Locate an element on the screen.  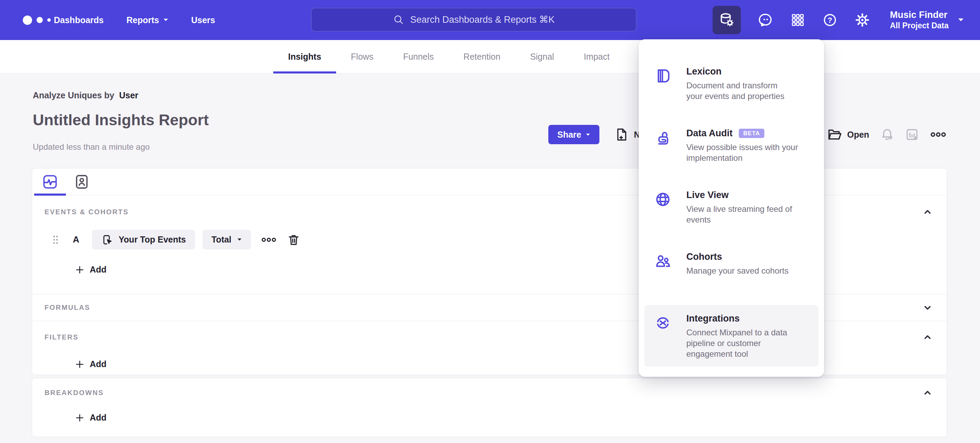
menu-item-description: Connect Mixpanel to a data pipeline or c… is located at coordinates (748, 343).